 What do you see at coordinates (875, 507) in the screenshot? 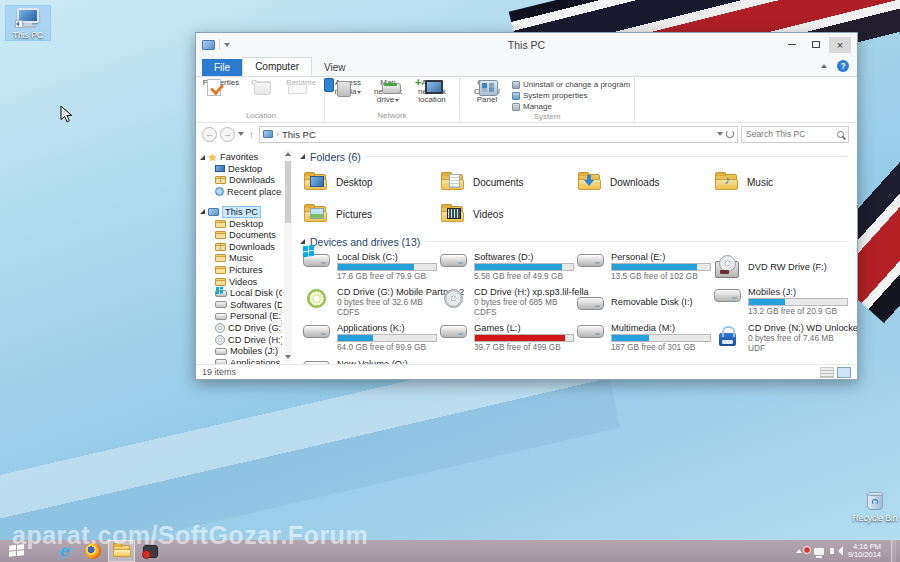
I see `desktop-icon-recycle-bin: Recycle Bin` at bounding box center [875, 507].